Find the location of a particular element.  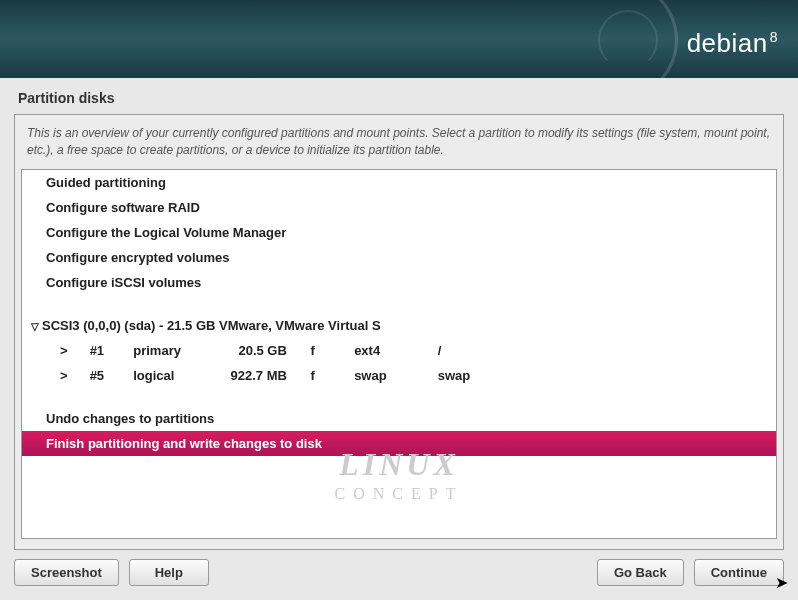

disk-entry: ▽SCSI3 (0,0,0) (sda) - 21.5 GB VMware, V… is located at coordinates (399, 326).